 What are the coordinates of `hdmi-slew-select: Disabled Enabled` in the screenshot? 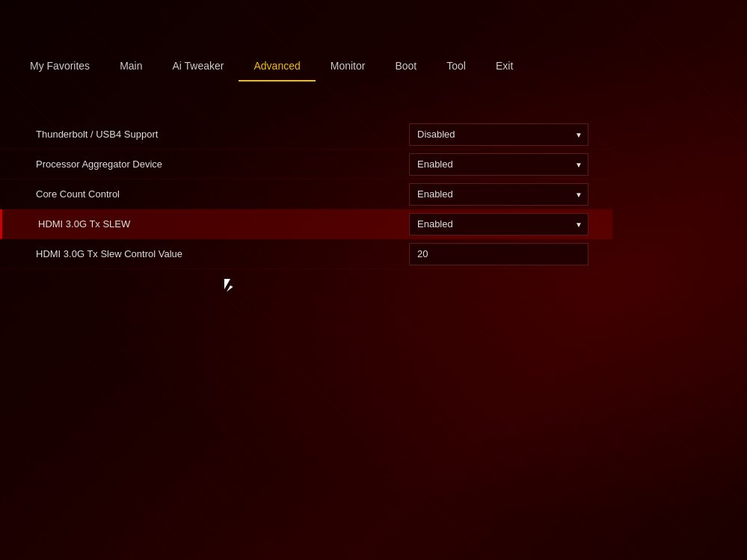 It's located at (499, 224).